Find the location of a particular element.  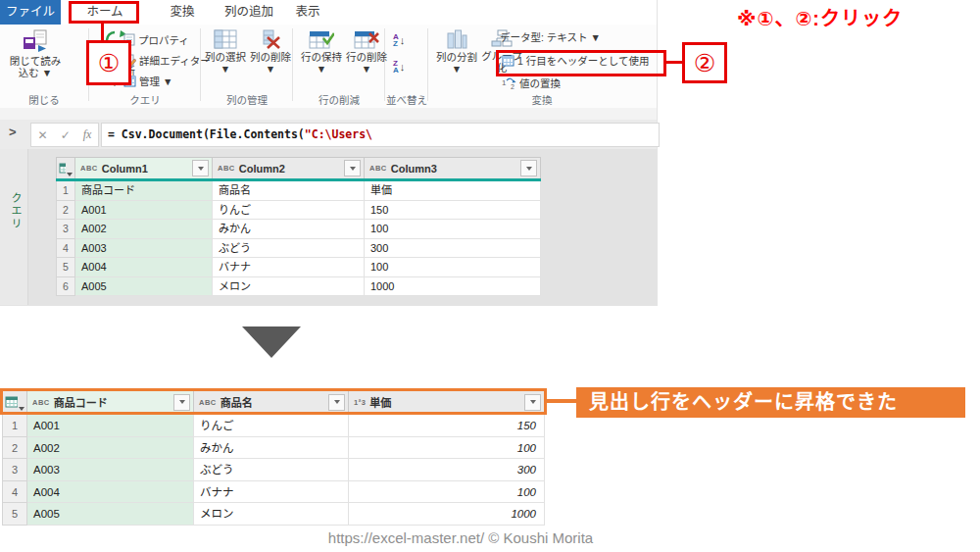

keep-rows-icon is located at coordinates (321, 39).